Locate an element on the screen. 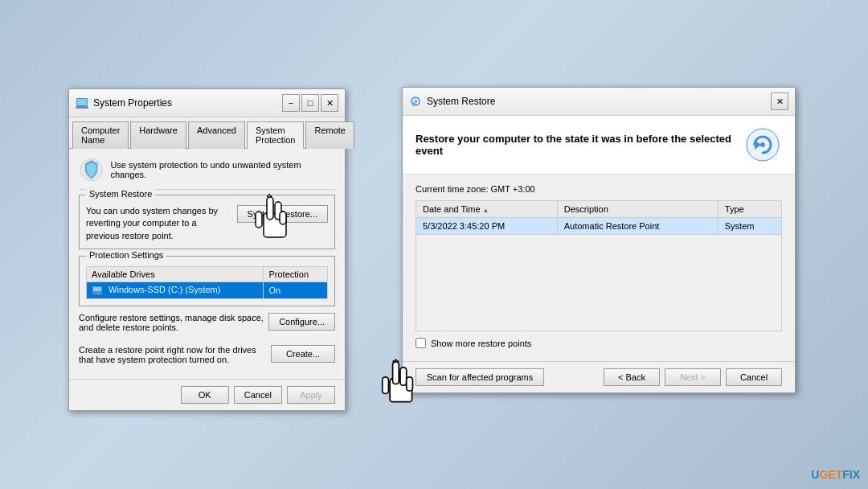  restore-point-row: 5/3/2022 3:45:20 PM Automatic Restore Po… is located at coordinates (600, 227).